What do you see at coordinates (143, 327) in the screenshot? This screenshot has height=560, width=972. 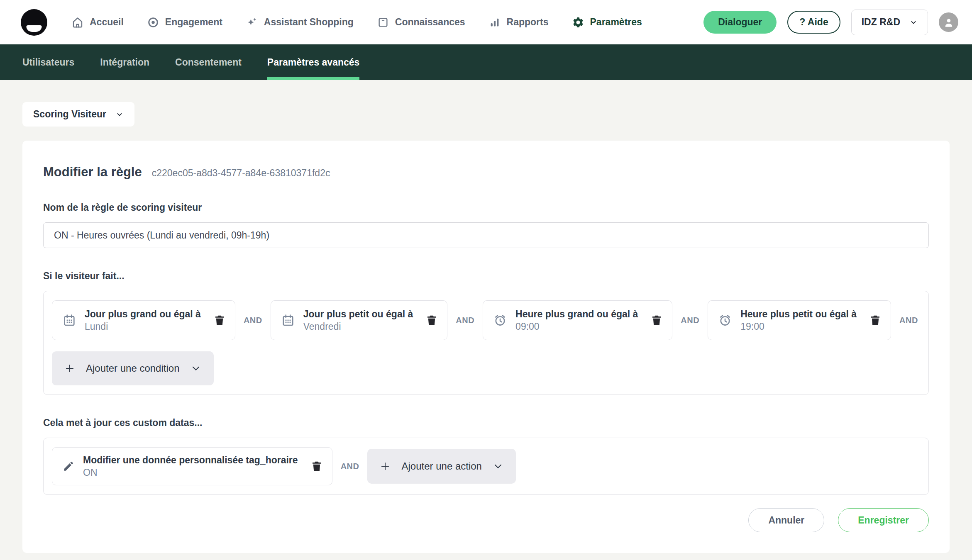 I see `condition-value: Lundi` at bounding box center [143, 327].